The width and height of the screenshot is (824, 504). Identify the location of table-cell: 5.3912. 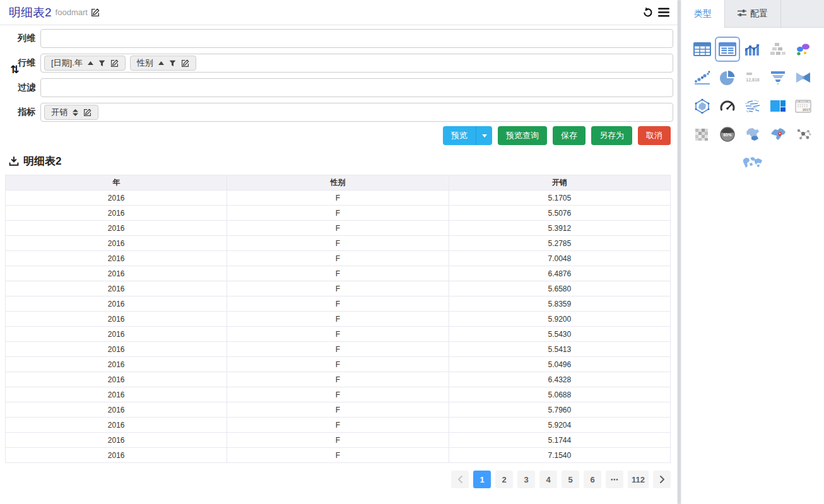
(559, 228).